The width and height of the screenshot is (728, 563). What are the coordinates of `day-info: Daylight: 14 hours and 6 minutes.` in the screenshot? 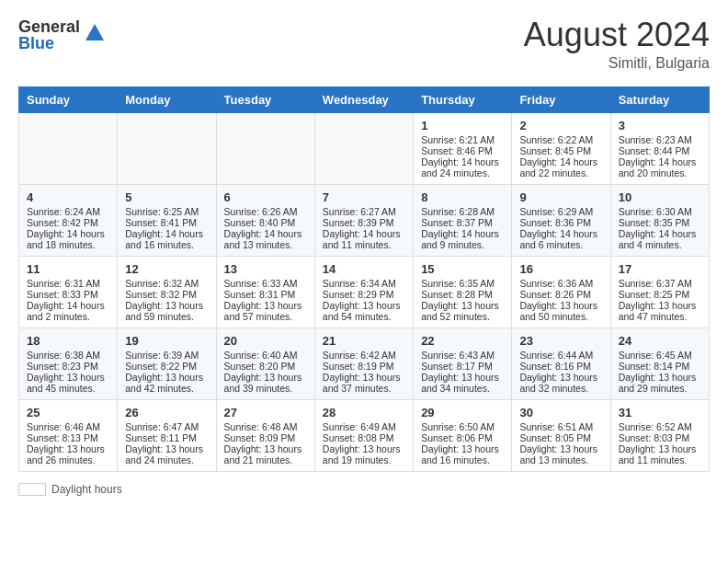 It's located at (561, 239).